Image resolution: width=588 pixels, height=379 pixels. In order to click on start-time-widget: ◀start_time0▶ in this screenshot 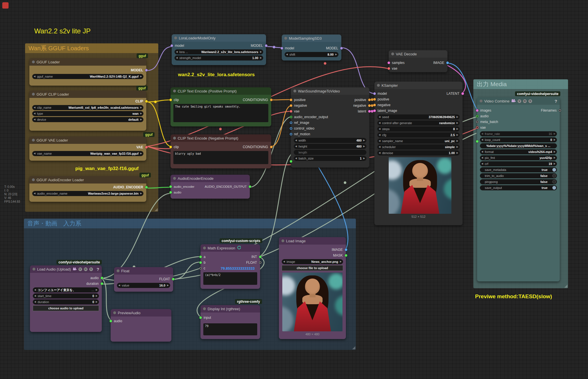, I will do `click(66, 296)`.